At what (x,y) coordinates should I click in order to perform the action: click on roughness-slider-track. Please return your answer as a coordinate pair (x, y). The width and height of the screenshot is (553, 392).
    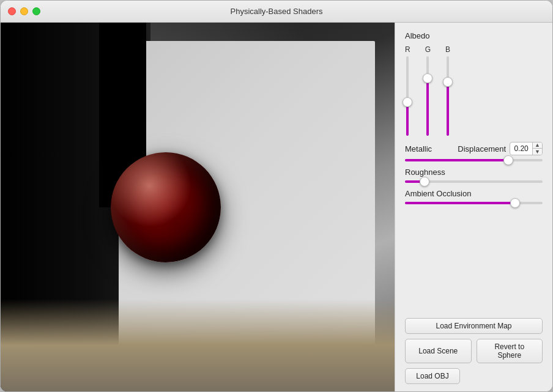
    Looking at the image, I should click on (473, 182).